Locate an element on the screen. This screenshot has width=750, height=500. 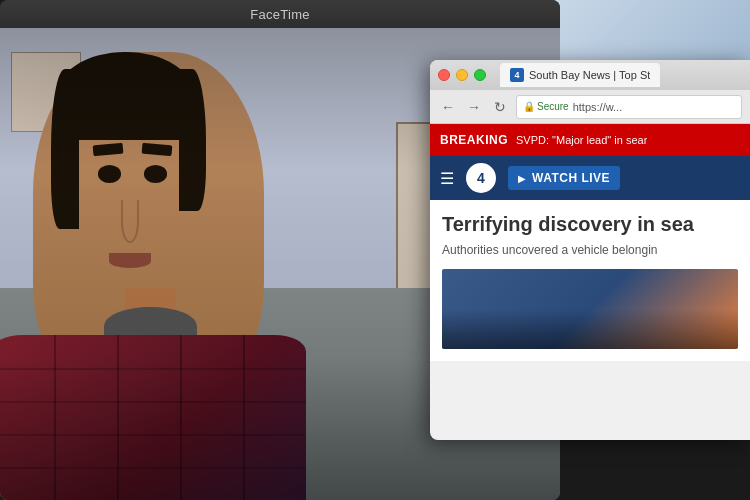
secure-label: Secure is located at coordinates (553, 106).